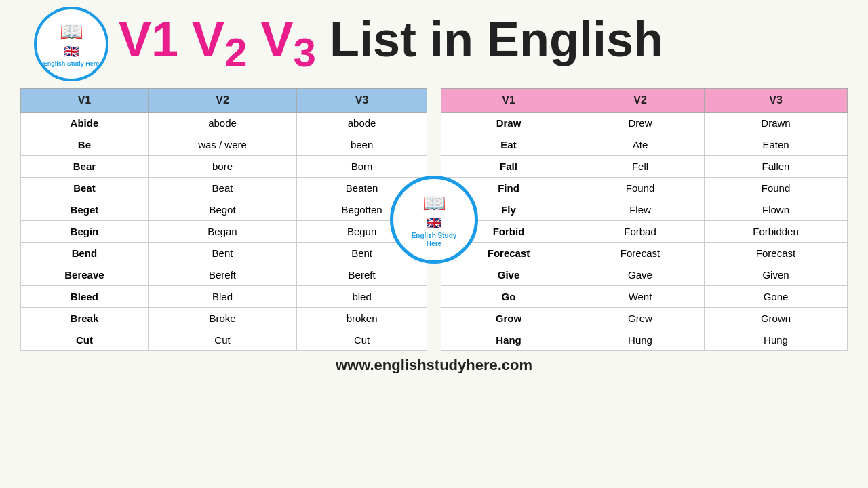  Describe the element at coordinates (85, 167) in the screenshot. I see `table-cell: Bear` at that location.